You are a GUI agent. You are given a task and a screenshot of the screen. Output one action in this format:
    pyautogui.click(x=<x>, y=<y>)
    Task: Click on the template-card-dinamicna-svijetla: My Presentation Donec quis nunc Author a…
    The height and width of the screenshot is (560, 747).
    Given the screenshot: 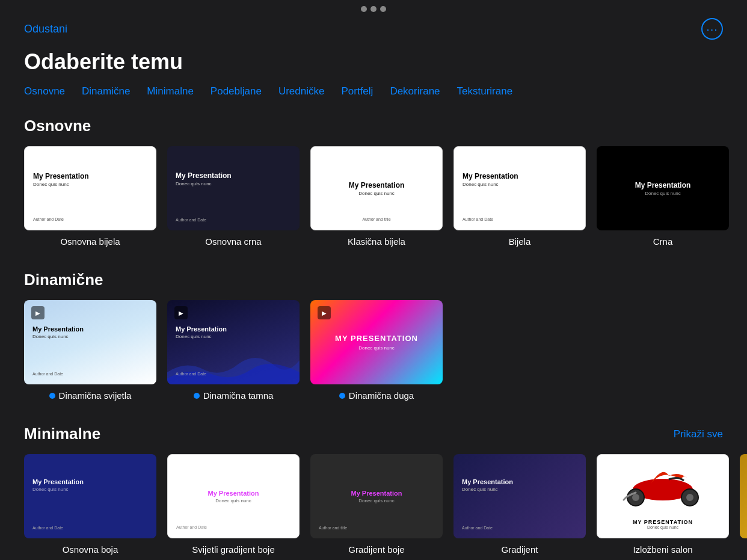 What is the action you would take?
    pyautogui.click(x=90, y=350)
    